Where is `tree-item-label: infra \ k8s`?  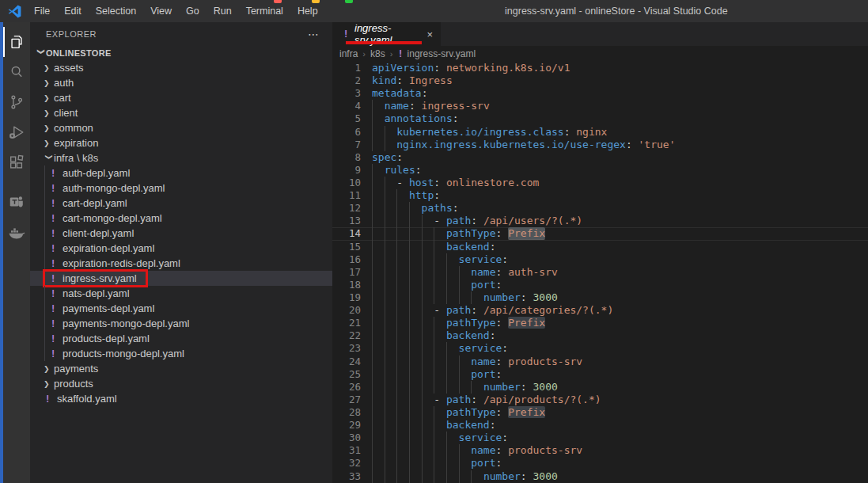
tree-item-label: infra \ k8s is located at coordinates (76, 158).